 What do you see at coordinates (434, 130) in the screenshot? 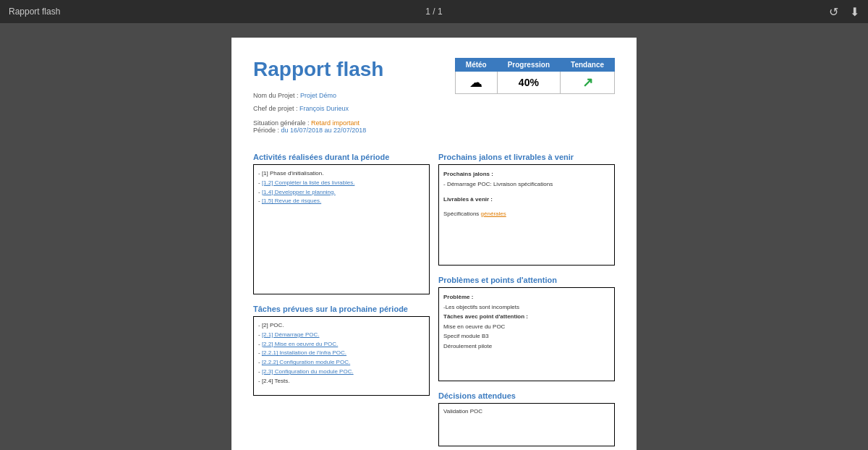
I see `periode-line: Période : du 16/07/2018 au 22/07/2018` at bounding box center [434, 130].